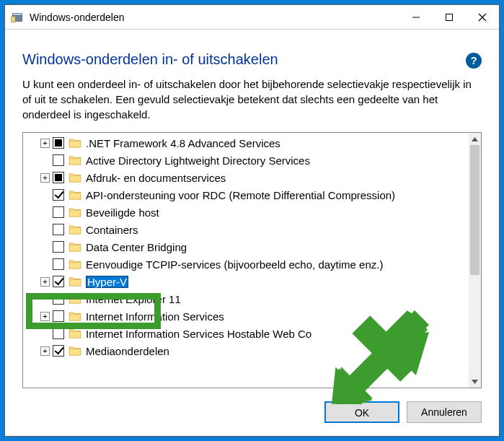 This screenshot has width=504, height=441. I want to click on scroll-thumb, so click(474, 210).